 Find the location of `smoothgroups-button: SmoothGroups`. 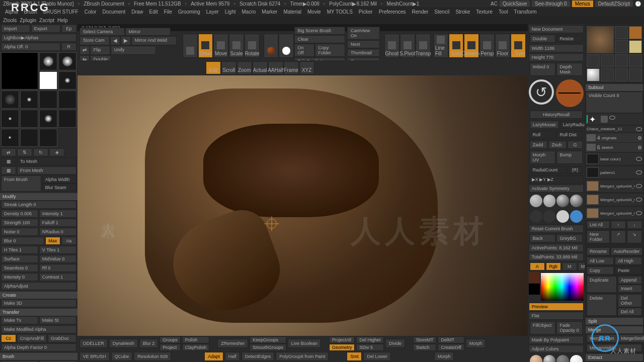

smoothgroups-button: SmoothGroups is located at coordinates (268, 347).